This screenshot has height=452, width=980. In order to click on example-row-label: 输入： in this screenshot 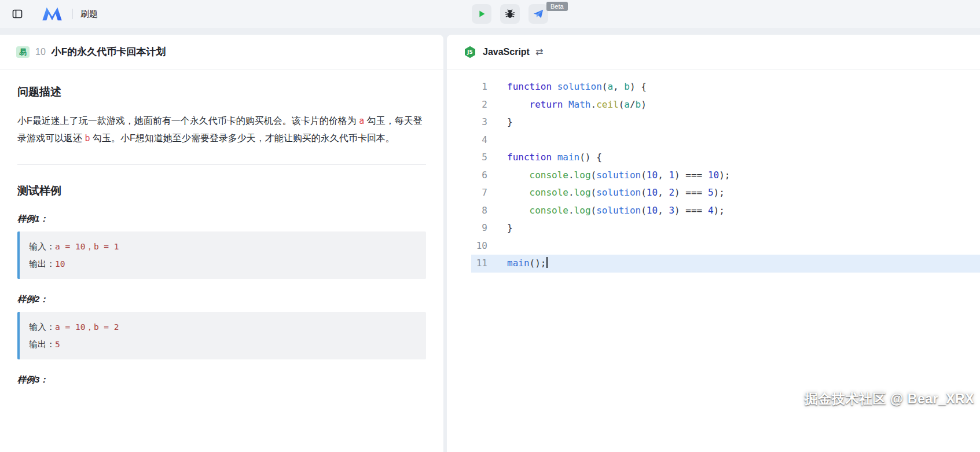, I will do `click(42, 326)`.